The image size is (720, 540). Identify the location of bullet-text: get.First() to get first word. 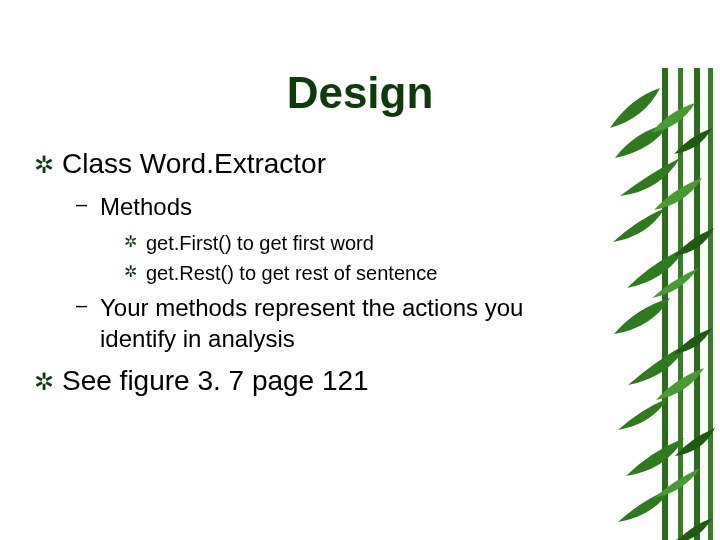
(260, 243).